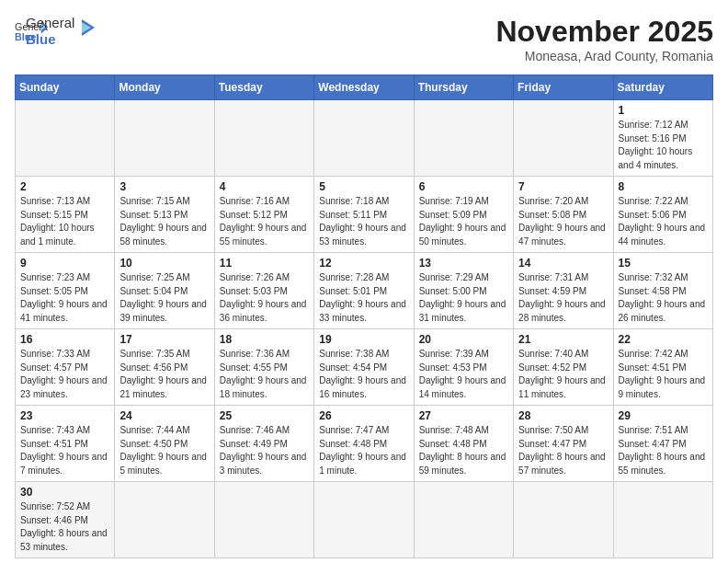 The image size is (728, 563). I want to click on day-info: Sunrise: 7:29 AM Sunset: 5:00 PM Dayligh…, so click(463, 298).